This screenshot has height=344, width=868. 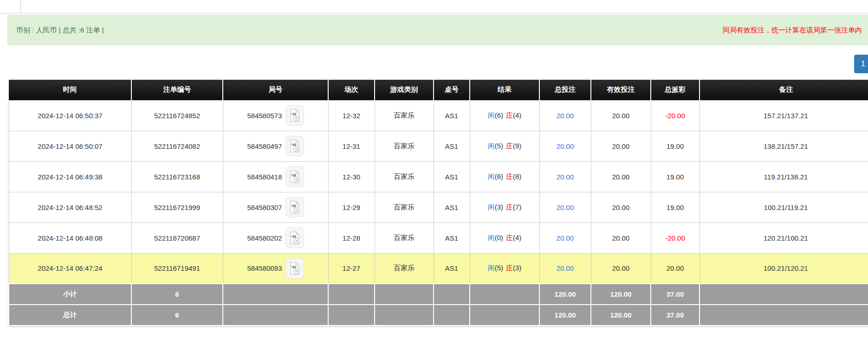 What do you see at coordinates (438, 305) in the screenshot?
I see `table-footer: 小计 6 120.00 120.00 37.00 总计 6 120.00 120…` at bounding box center [438, 305].